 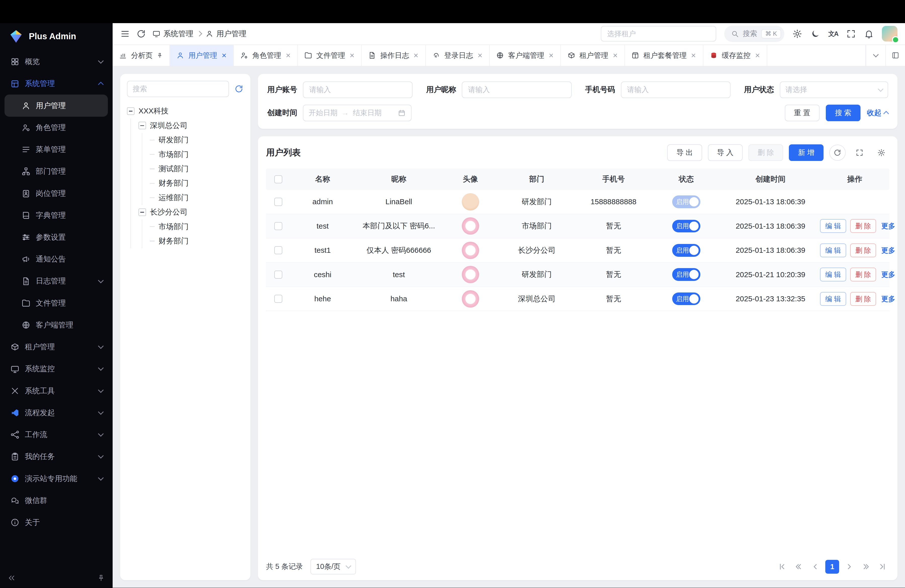 I want to click on table-settings-icon, so click(x=881, y=153).